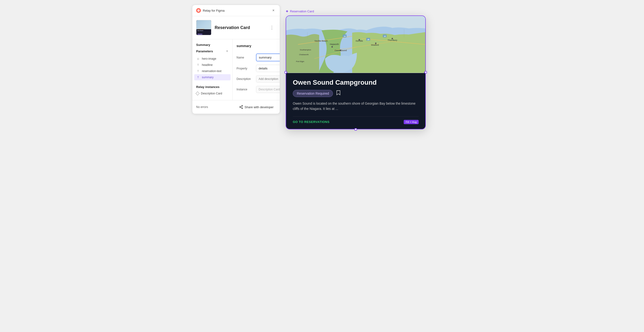 The image size is (644, 332). What do you see at coordinates (356, 73) in the screenshot?
I see `reservation-card: Sauble Beach Hepworth Owen Sound Kemble …` at bounding box center [356, 73].